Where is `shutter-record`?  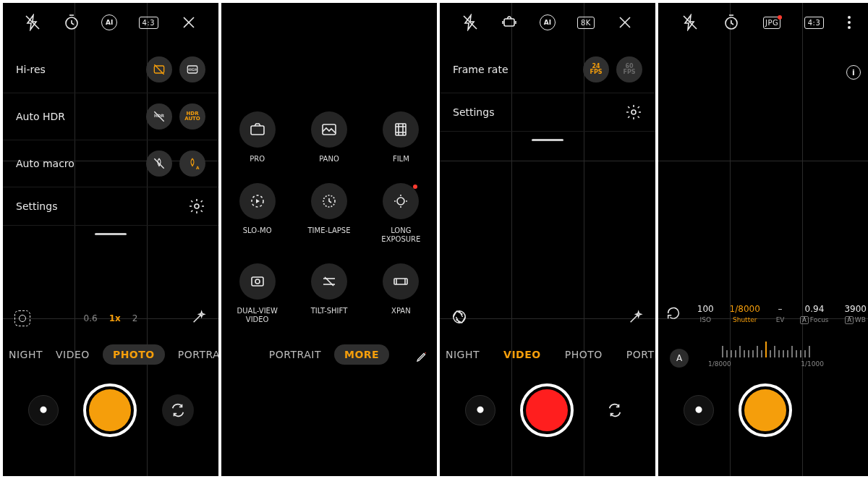 shutter-record is located at coordinates (547, 410).